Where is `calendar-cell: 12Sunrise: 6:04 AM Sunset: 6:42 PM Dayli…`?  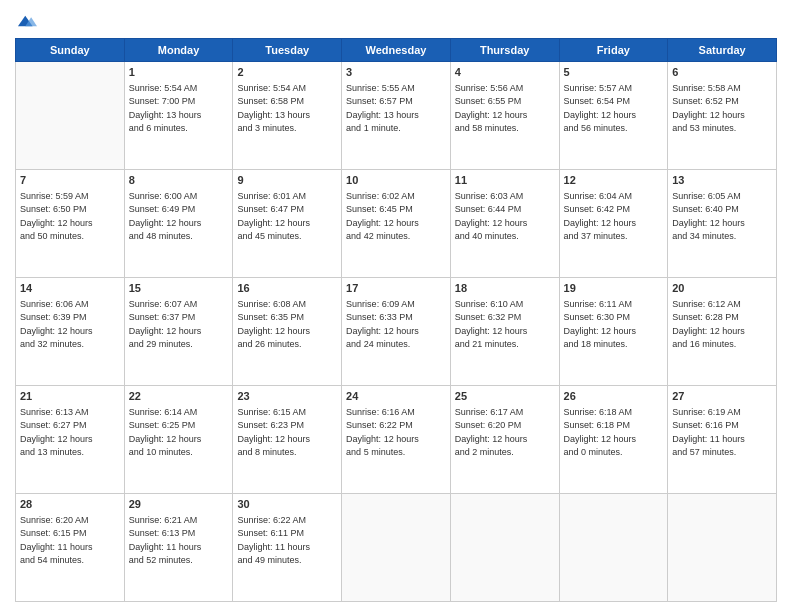
calendar-cell: 12Sunrise: 6:04 AM Sunset: 6:42 PM Dayli… is located at coordinates (614, 224).